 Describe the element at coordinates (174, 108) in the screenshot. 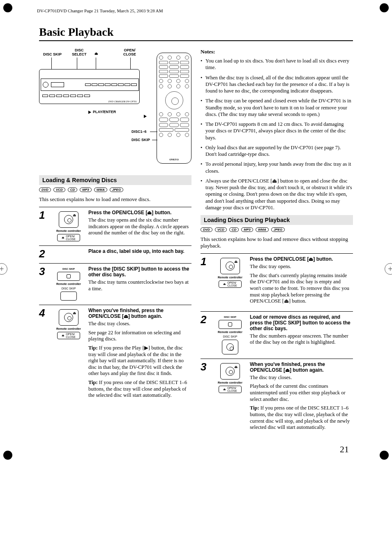

I see `remote-illustration: ONKYO` at that location.